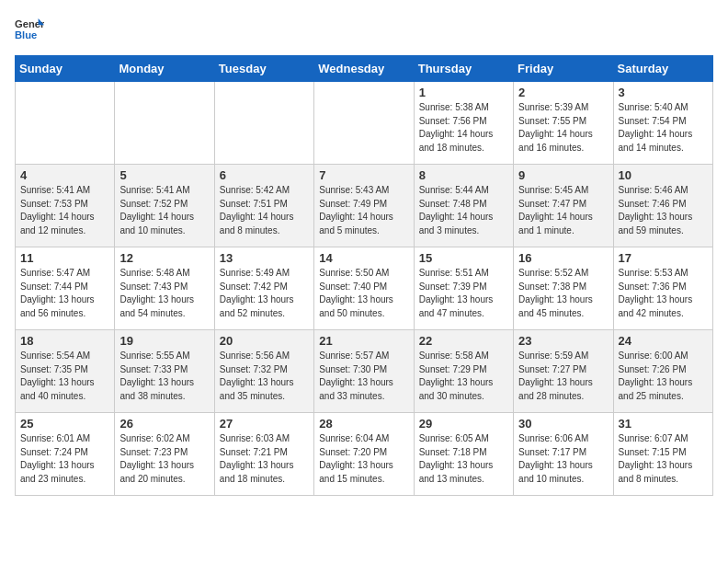 The image size is (728, 563). Describe the element at coordinates (364, 459) in the screenshot. I see `day-info: Sunrise: 6:04 AM Sunset: 7:20 PM Dayligh…` at that location.